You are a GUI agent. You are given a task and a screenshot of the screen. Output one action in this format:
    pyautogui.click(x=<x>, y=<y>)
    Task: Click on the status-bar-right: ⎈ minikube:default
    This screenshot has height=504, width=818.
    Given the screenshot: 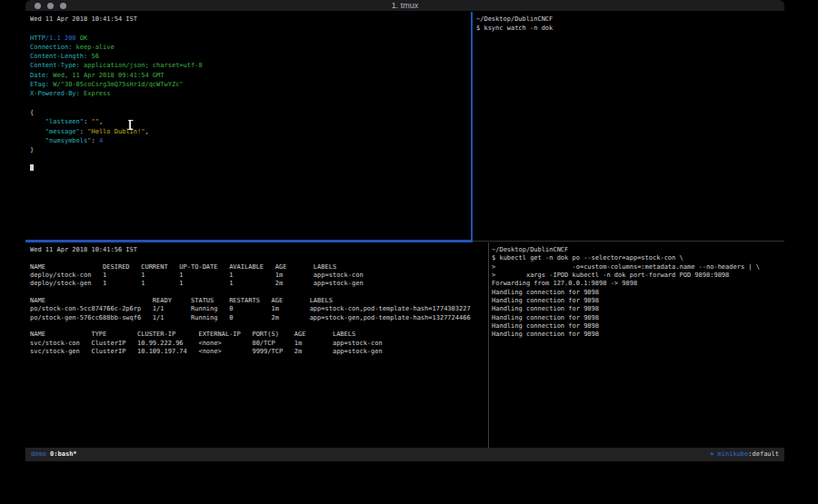 What is the action you would take?
    pyautogui.click(x=744, y=454)
    